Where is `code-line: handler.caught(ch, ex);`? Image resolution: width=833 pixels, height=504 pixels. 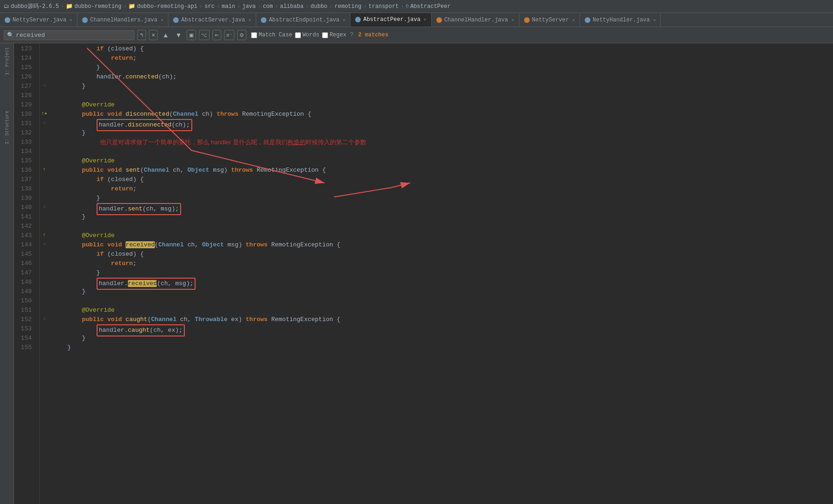 code-line: handler.caught(ch, ex); is located at coordinates (441, 329).